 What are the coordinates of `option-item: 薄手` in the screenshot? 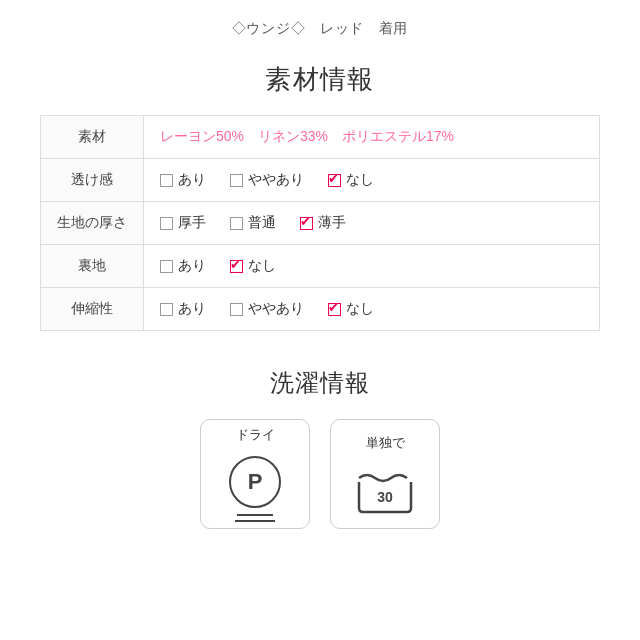 It's located at (323, 223).